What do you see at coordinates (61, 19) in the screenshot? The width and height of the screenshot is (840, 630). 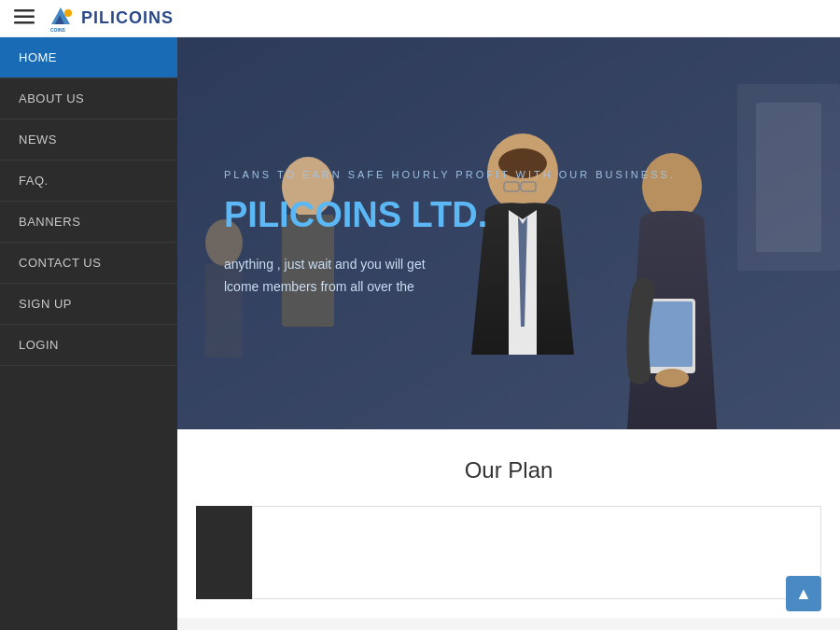 I see `logo-icon: COINS` at bounding box center [61, 19].